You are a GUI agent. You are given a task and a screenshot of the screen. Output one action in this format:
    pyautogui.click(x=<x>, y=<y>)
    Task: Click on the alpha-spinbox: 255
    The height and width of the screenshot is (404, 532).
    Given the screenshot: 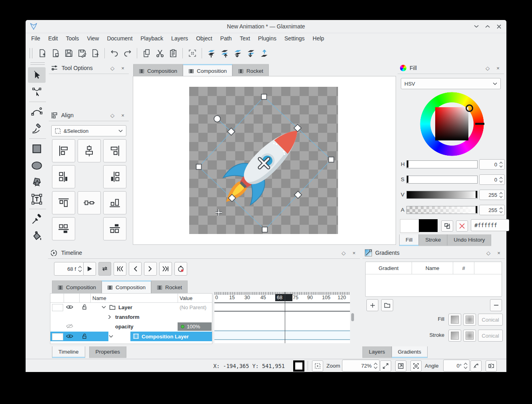 What is the action you would take?
    pyautogui.click(x=492, y=210)
    